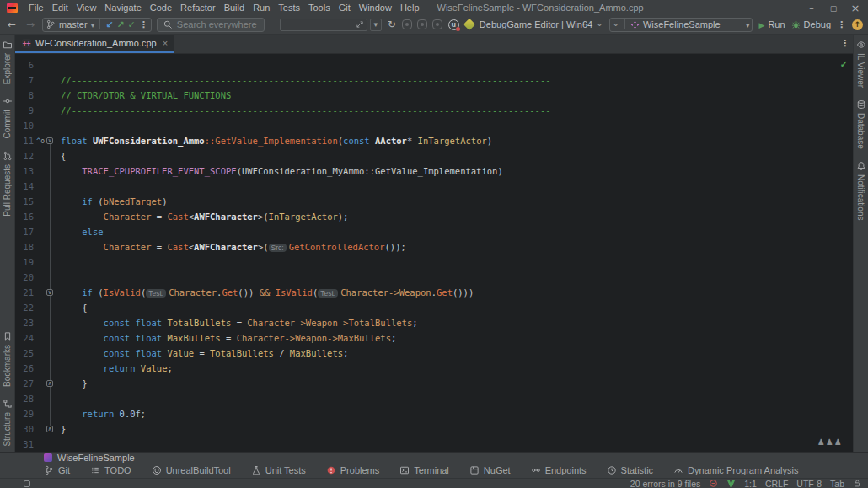 The image size is (868, 488). What do you see at coordinates (693, 24) in the screenshot?
I see `run-config-name: WiseFelineSample` at bounding box center [693, 24].